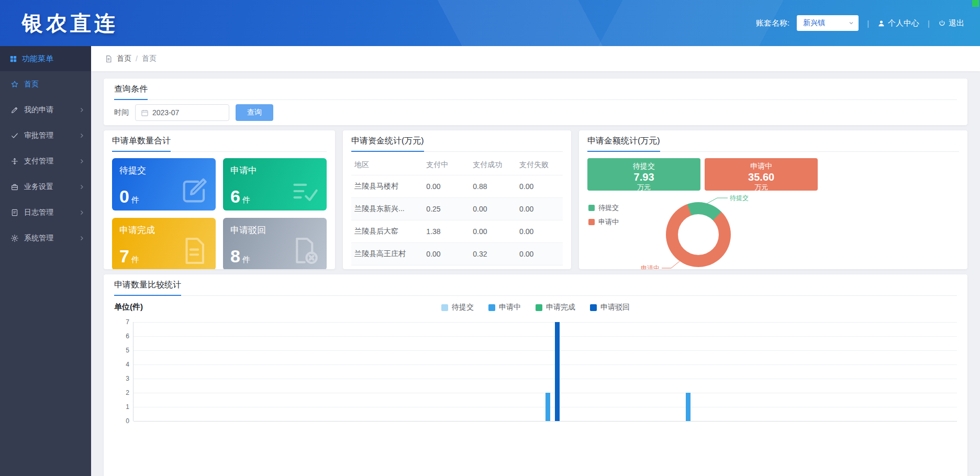  Describe the element at coordinates (828, 23) in the screenshot. I see `account-select: 新兴镇` at that location.